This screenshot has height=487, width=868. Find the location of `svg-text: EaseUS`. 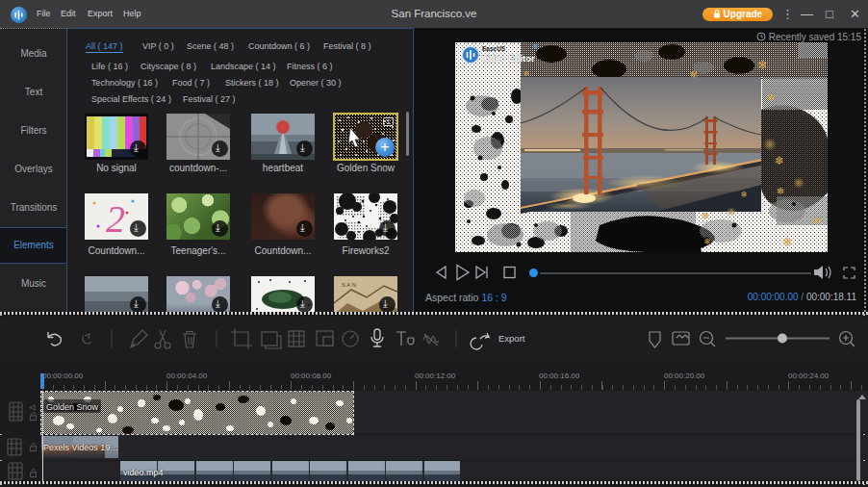

svg-text: EaseUS is located at coordinates (495, 48).